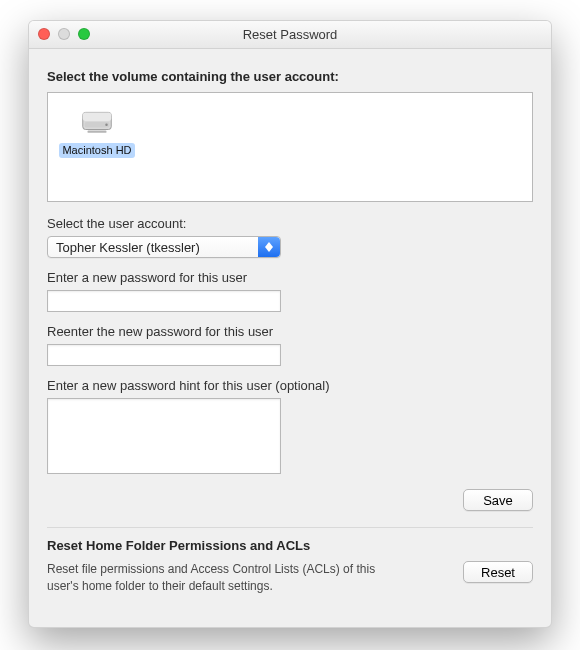 This screenshot has height=650, width=580. I want to click on volume-list: Macintosh HD, so click(290, 147).